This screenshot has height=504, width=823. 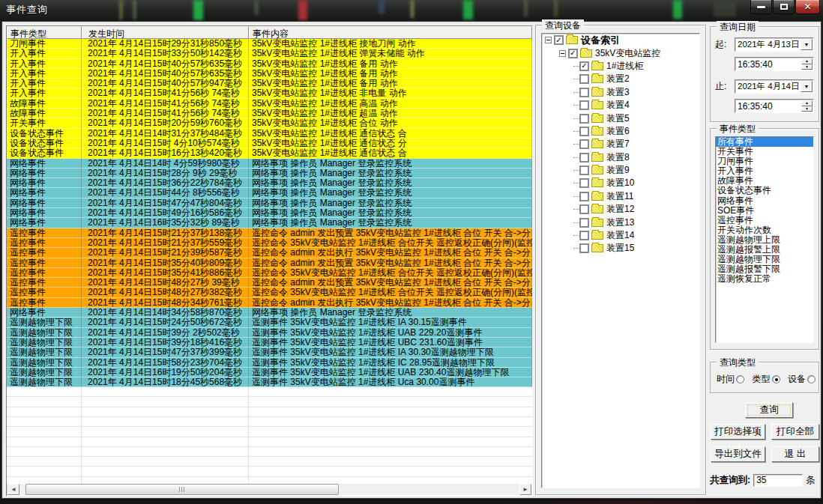 I want to click on spin-down-icon: ▼, so click(x=807, y=67).